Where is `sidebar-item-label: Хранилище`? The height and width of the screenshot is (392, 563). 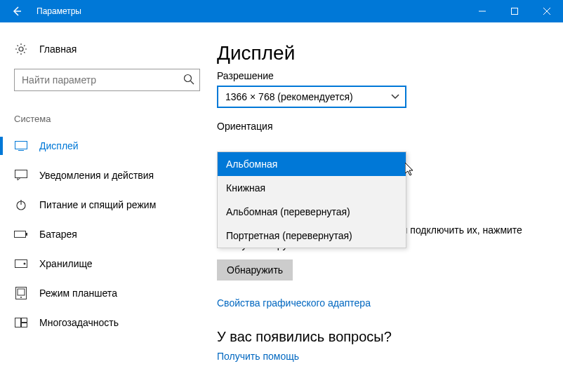 sidebar-item-label: Хранилище is located at coordinates (66, 264).